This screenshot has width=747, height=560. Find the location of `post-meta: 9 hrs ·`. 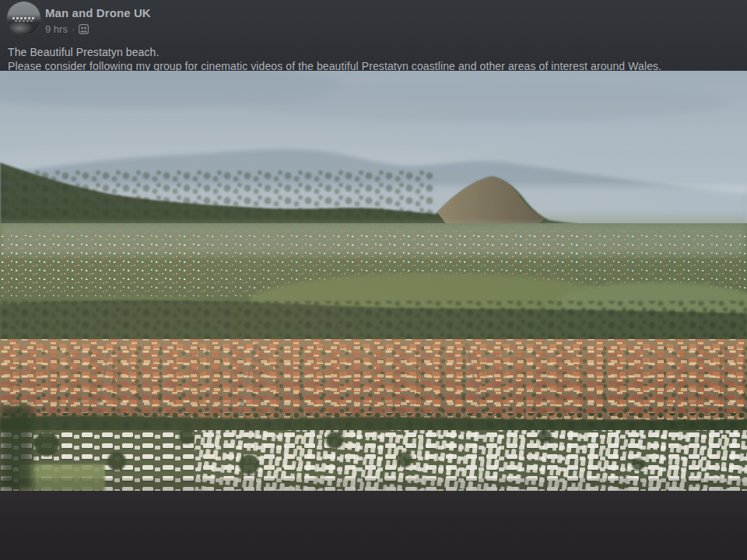

post-meta: 9 hrs · is located at coordinates (67, 29).